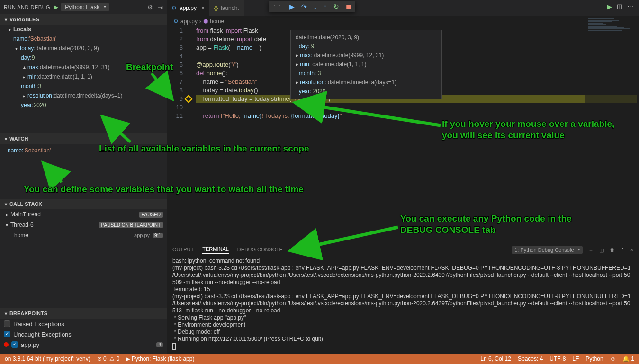 This screenshot has width=639, height=364. What do you see at coordinates (83, 313) in the screenshot?
I see `breakpoints-section-header: ▾BREAKPOINTS` at bounding box center [83, 313].